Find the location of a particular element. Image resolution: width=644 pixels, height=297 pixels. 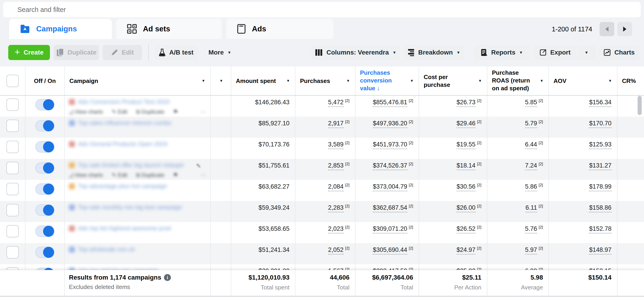

cost-per-purchase-value: $29.46 is located at coordinates (466, 124).